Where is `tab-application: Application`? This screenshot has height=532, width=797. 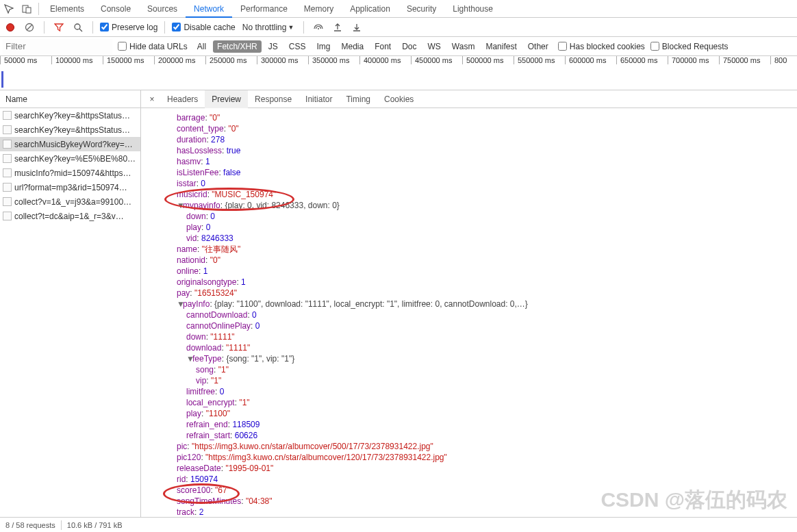 tab-application: Application is located at coordinates (370, 9).